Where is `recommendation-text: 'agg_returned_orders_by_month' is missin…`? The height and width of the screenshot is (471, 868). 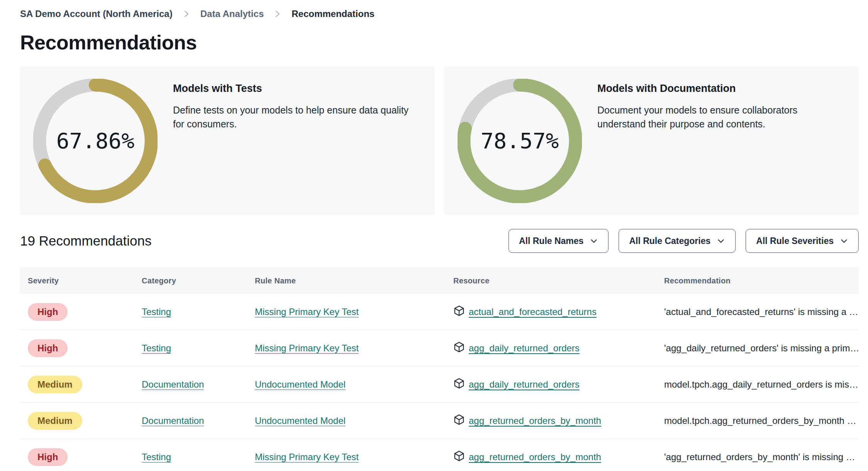 recommendation-text: 'agg_returned_orders_by_month' is missin… is located at coordinates (758, 457).